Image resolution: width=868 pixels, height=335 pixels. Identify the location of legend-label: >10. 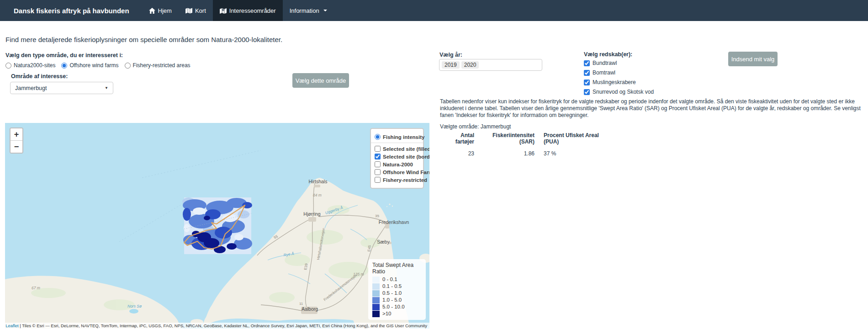
(387, 314).